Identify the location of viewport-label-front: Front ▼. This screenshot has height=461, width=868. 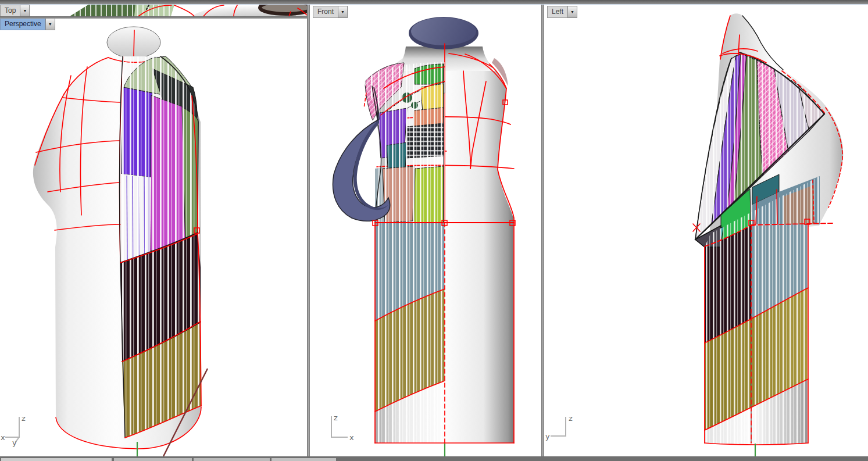
(330, 12).